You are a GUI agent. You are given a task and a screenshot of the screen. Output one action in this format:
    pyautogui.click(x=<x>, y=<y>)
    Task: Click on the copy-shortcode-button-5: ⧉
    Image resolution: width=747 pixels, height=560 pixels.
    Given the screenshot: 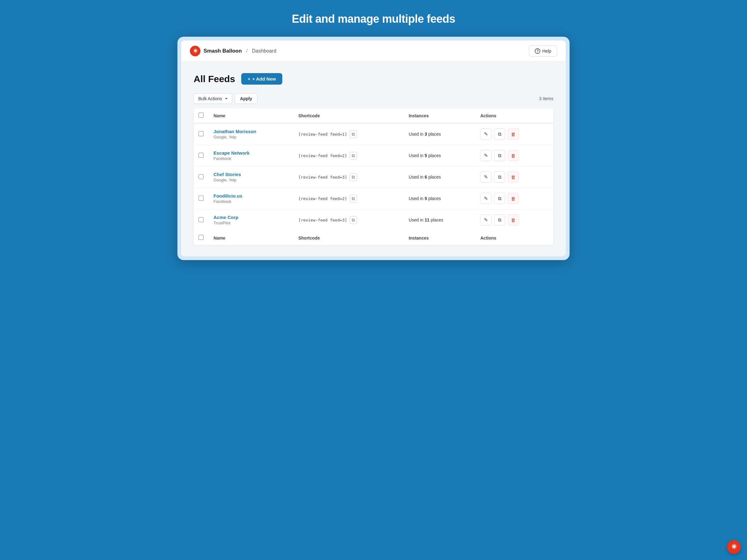 What is the action you would take?
    pyautogui.click(x=353, y=220)
    